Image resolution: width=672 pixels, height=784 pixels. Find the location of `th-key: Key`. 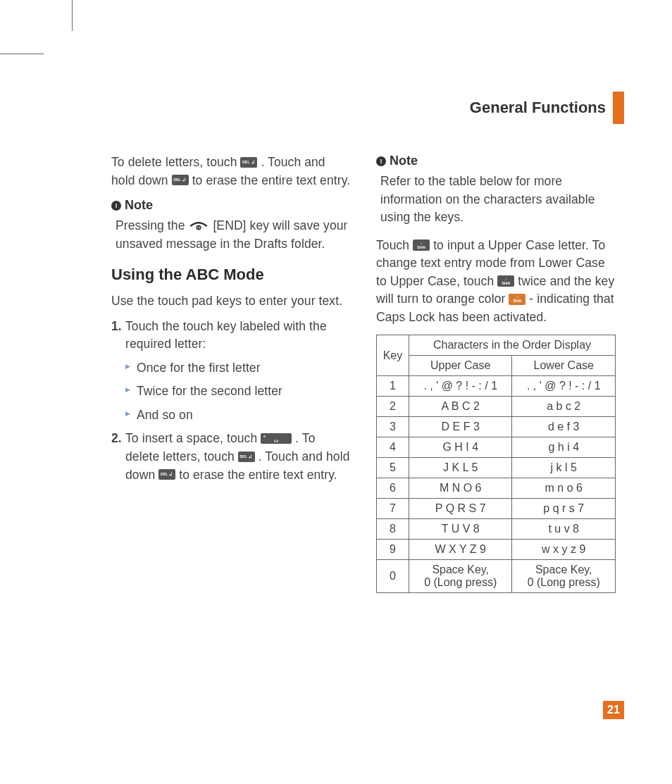

th-key: Key is located at coordinates (393, 356).